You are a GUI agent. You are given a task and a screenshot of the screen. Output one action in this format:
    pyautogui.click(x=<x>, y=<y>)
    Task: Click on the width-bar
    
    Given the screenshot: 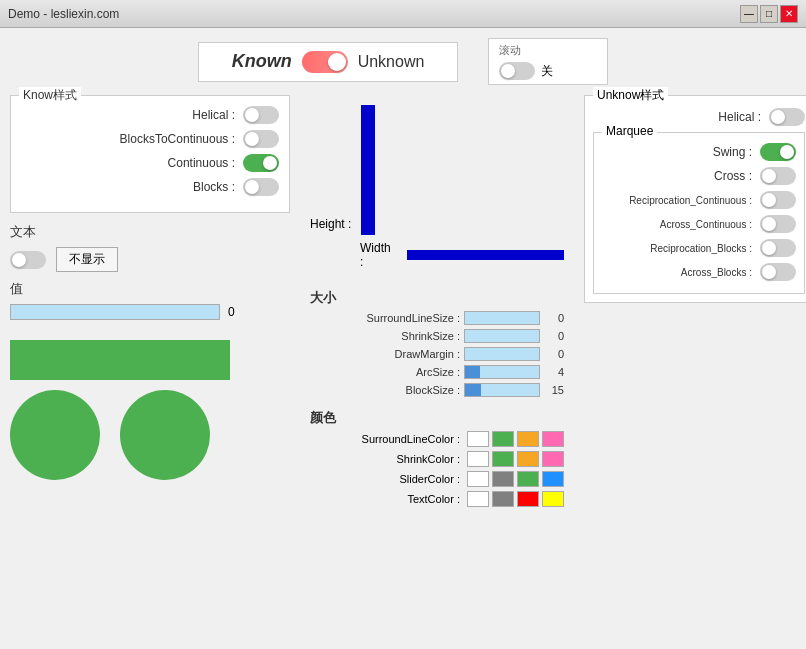 What is the action you would take?
    pyautogui.click(x=486, y=255)
    